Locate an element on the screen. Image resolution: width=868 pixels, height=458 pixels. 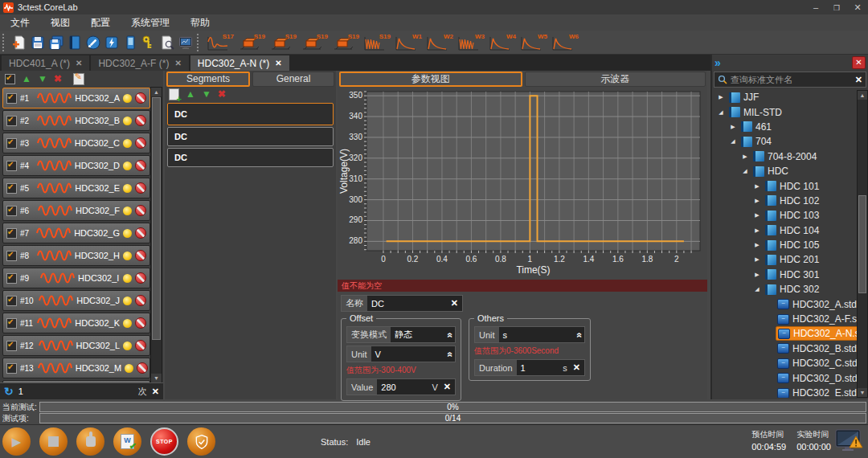
expand-chevron-icon is located at coordinates (451, 354).